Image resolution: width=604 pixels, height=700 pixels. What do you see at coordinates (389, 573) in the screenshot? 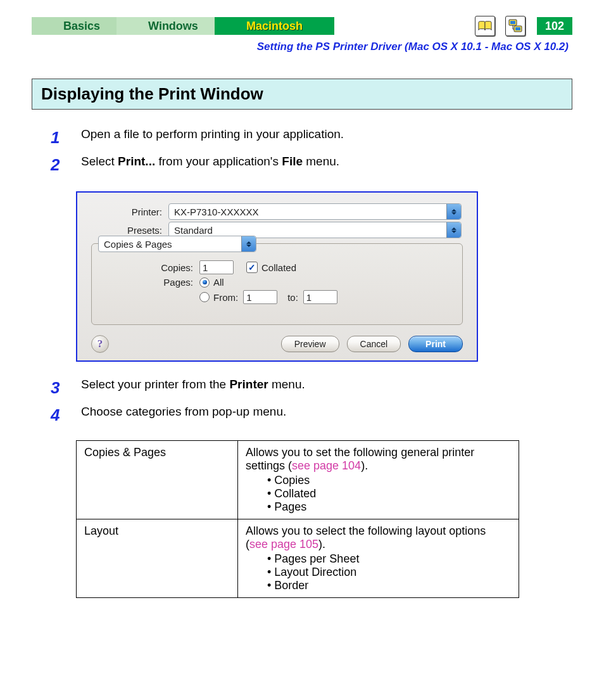
I see `list-item: Layout Direction` at bounding box center [389, 573].